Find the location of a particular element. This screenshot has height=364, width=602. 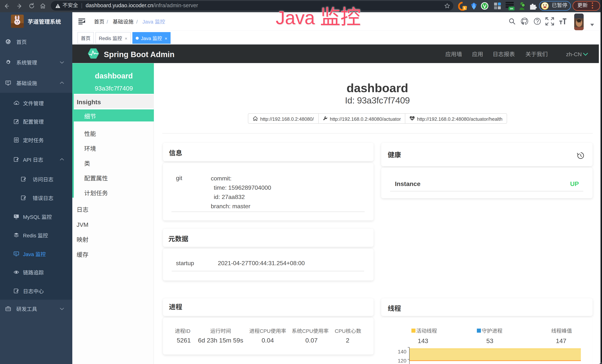

svg-text: on is located at coordinates (512, 8).